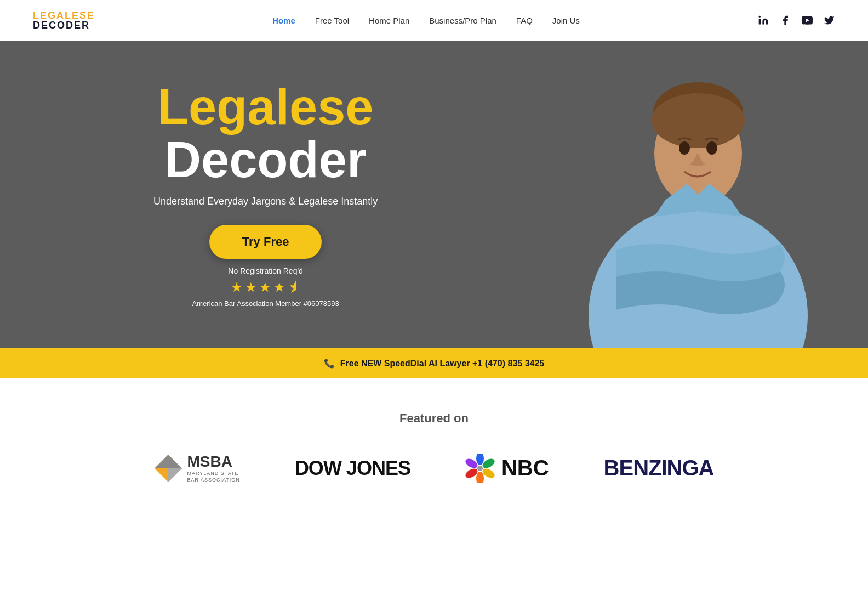  I want to click on speed-dial-text: Free NEW SpeedDial AI Lawyer +1 (470) 83…, so click(442, 364).